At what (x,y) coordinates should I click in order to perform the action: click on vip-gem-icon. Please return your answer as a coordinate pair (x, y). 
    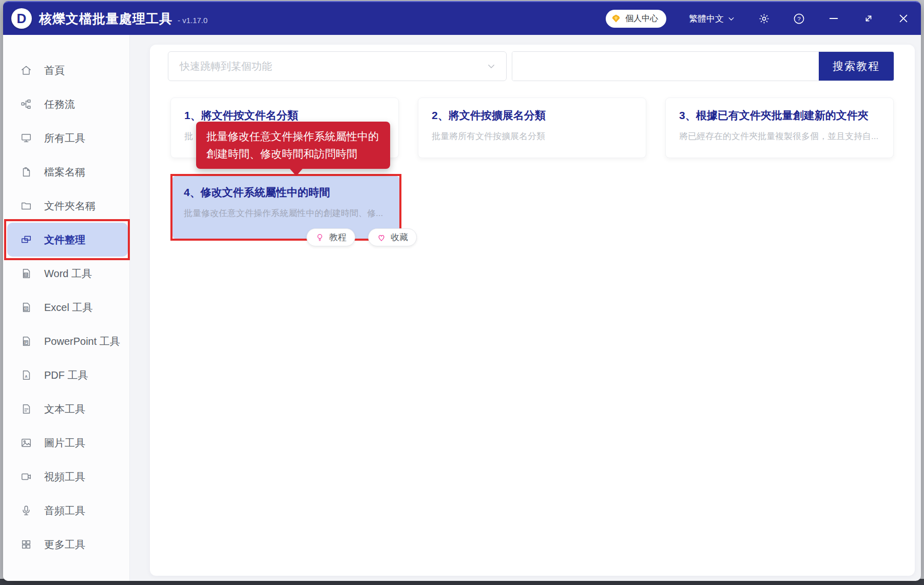
    Looking at the image, I should click on (616, 18).